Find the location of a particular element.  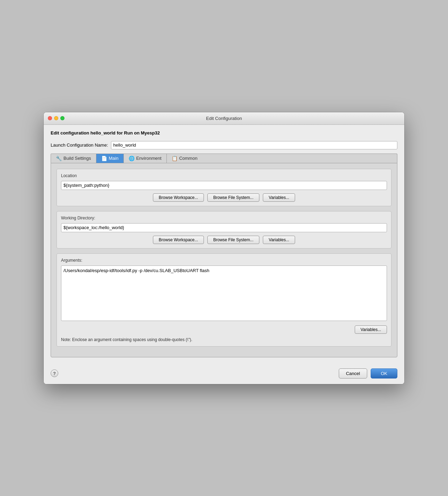

location-buttons-row: Browse Workspace... Browse File System..… is located at coordinates (224, 198).